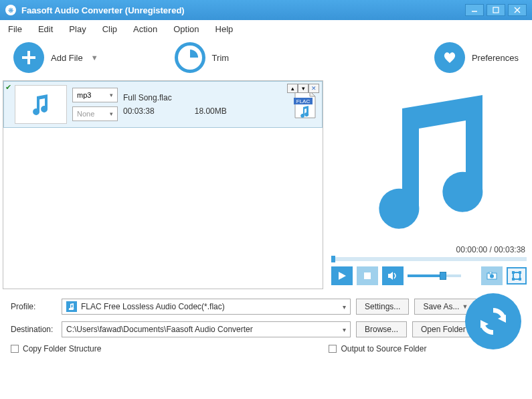 Image resolution: width=532 pixels, height=399 pixels. What do you see at coordinates (95, 95) in the screenshot?
I see `format-select: mp3 ▾` at bounding box center [95, 95].